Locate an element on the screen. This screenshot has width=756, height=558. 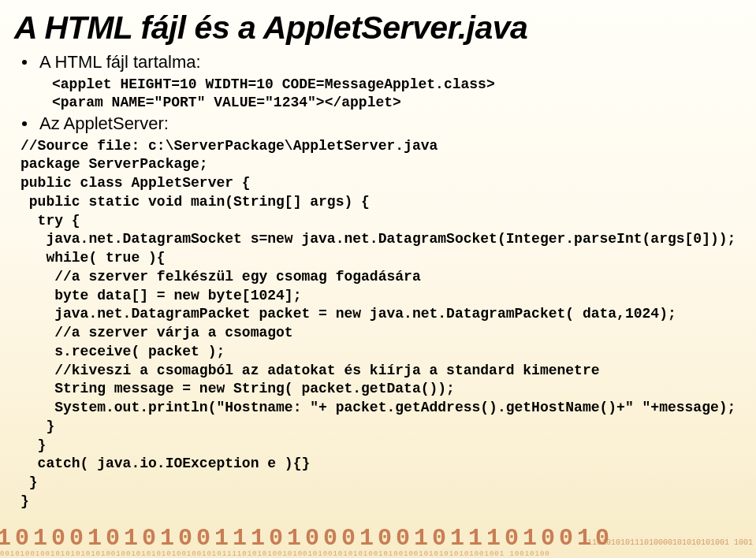
code-line: System.out.println("Hostname: "+ packet.… is located at coordinates (377, 408).